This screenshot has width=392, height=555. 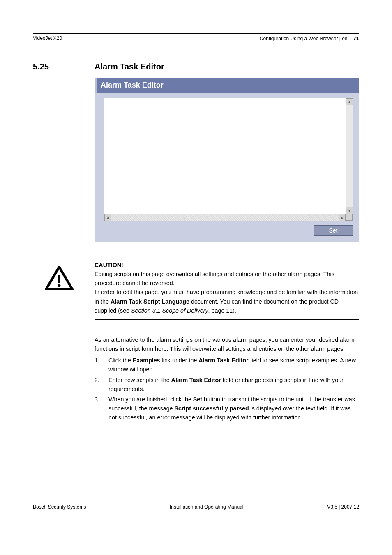 What do you see at coordinates (140, 380) in the screenshot?
I see `step-text: Enter new scripts in the` at bounding box center [140, 380].